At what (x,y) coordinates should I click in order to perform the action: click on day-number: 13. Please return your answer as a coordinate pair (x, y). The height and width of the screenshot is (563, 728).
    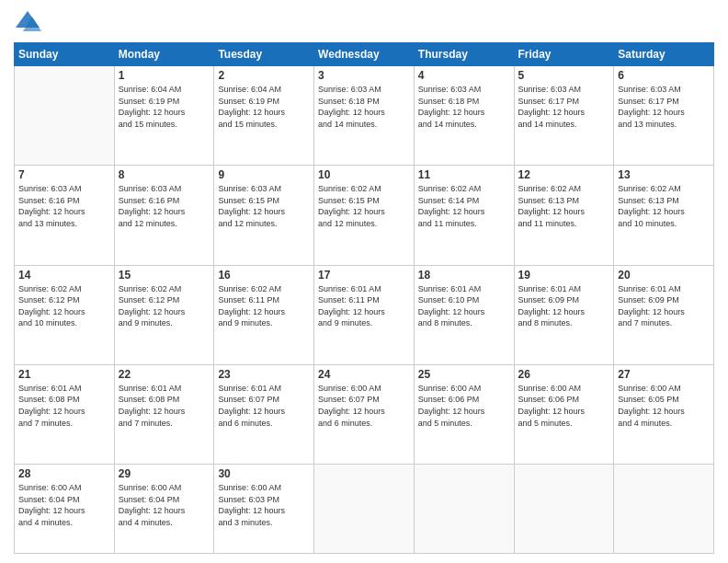
    Looking at the image, I should click on (664, 175).